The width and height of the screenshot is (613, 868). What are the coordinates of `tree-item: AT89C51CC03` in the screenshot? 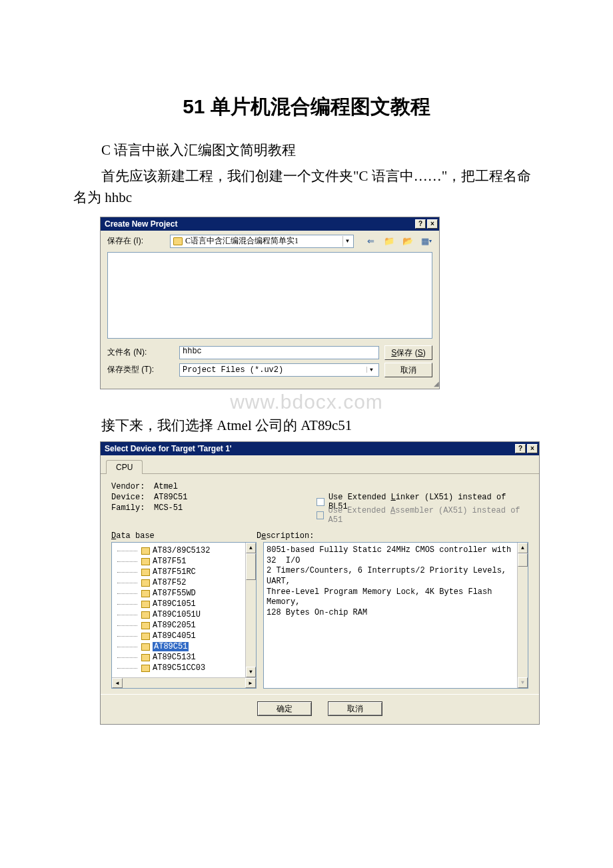 It's located at (186, 668).